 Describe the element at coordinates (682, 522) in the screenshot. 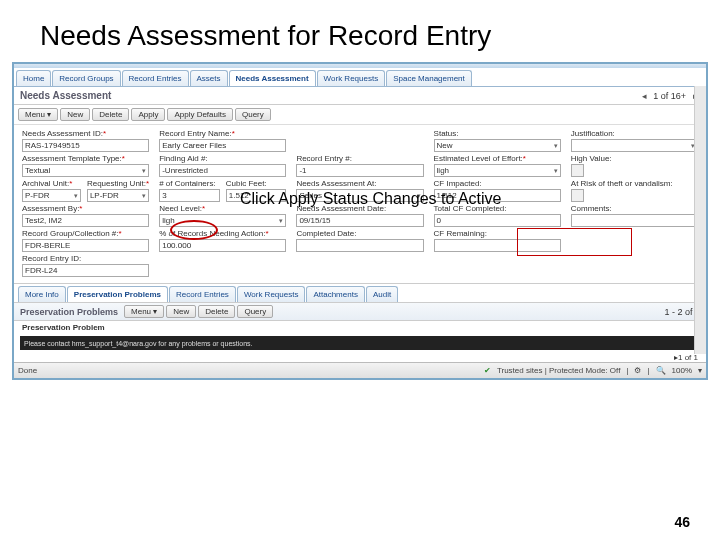

I see `slide-page-number: 46` at that location.